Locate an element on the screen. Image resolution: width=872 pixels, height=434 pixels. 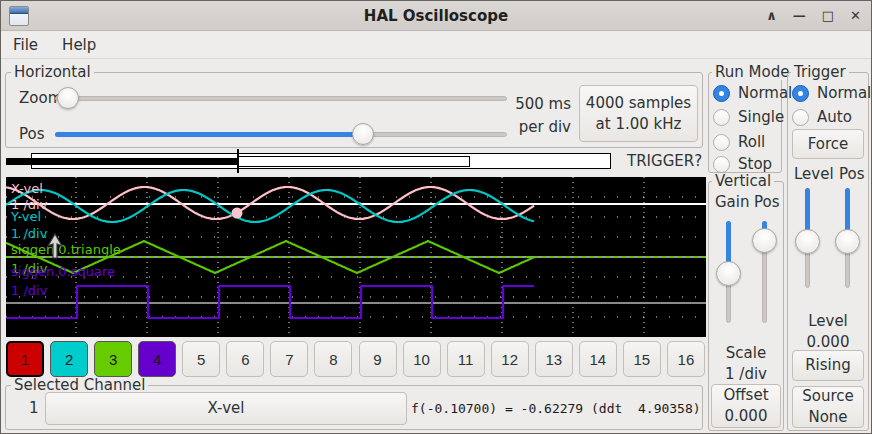
probe-dot is located at coordinates (238, 214).